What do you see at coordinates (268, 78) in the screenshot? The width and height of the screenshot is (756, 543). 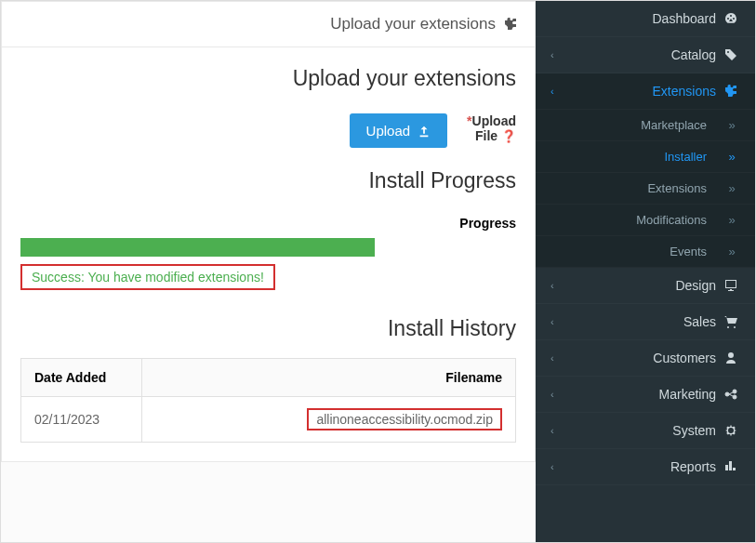 I see `section-title: Upload your extensions` at bounding box center [268, 78].